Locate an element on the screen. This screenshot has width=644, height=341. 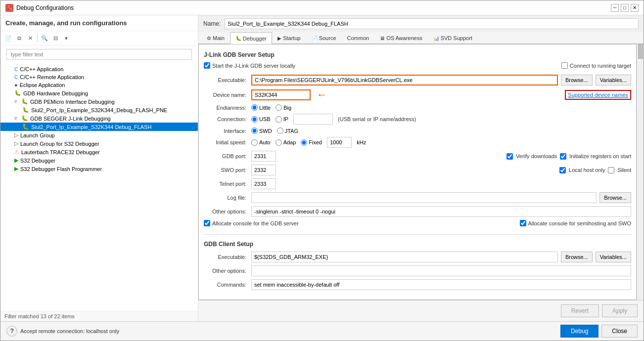
revert-button: Revert is located at coordinates (580, 311).